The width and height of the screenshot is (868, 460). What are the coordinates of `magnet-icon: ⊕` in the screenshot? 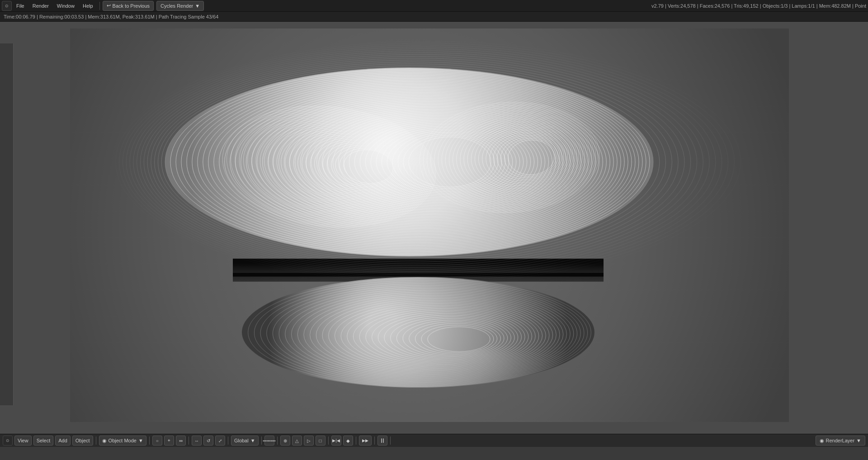 It's located at (285, 441).